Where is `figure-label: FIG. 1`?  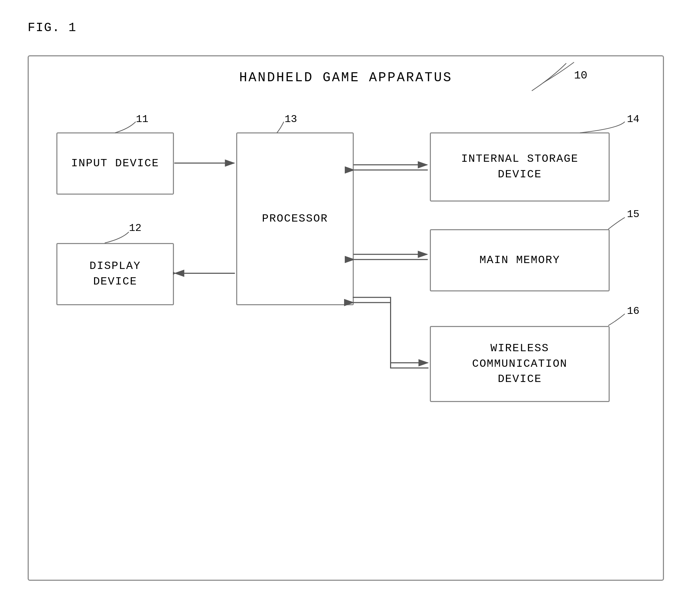 figure-label: FIG. 1 is located at coordinates (52, 28).